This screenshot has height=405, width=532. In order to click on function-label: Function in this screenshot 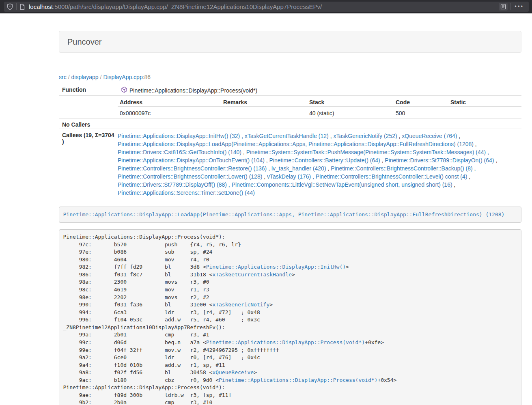, I will do `click(88, 90)`.